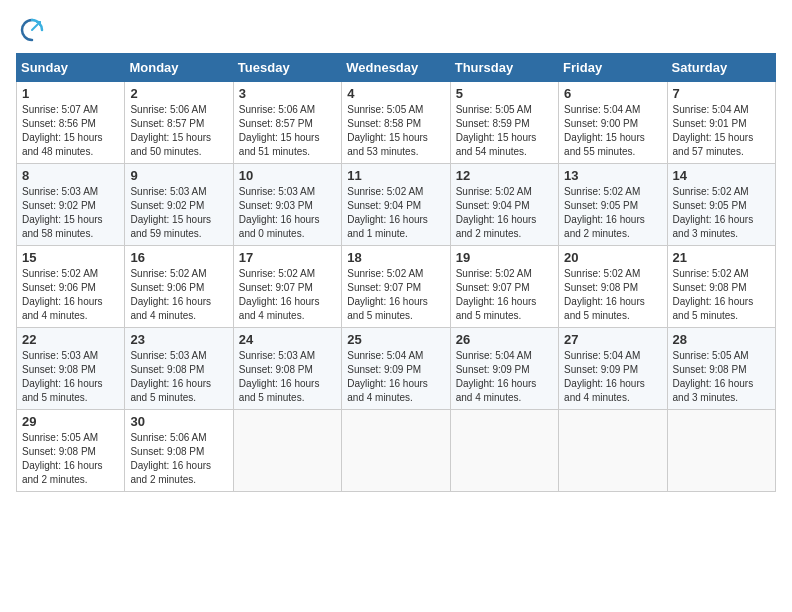  I want to click on calendar-day-cell: 30Sunrise: 5:06 AM Sunset: 9:08 PM Dayli…, so click(179, 451).